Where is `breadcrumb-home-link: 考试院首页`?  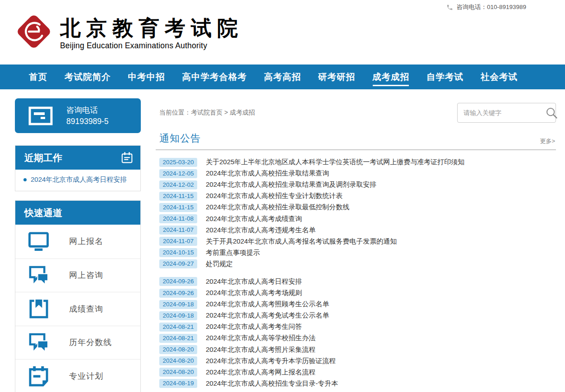 breadcrumb-home-link: 考试院首页 is located at coordinates (207, 112).